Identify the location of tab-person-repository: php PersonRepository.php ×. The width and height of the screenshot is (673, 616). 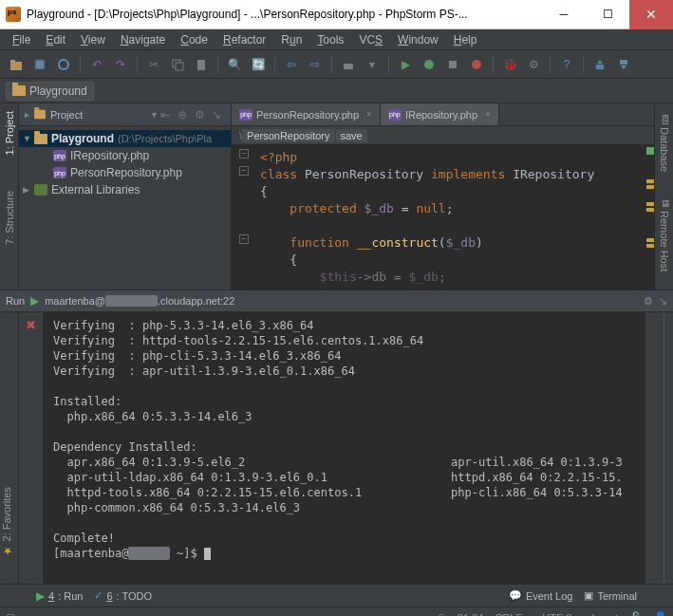
(306, 114).